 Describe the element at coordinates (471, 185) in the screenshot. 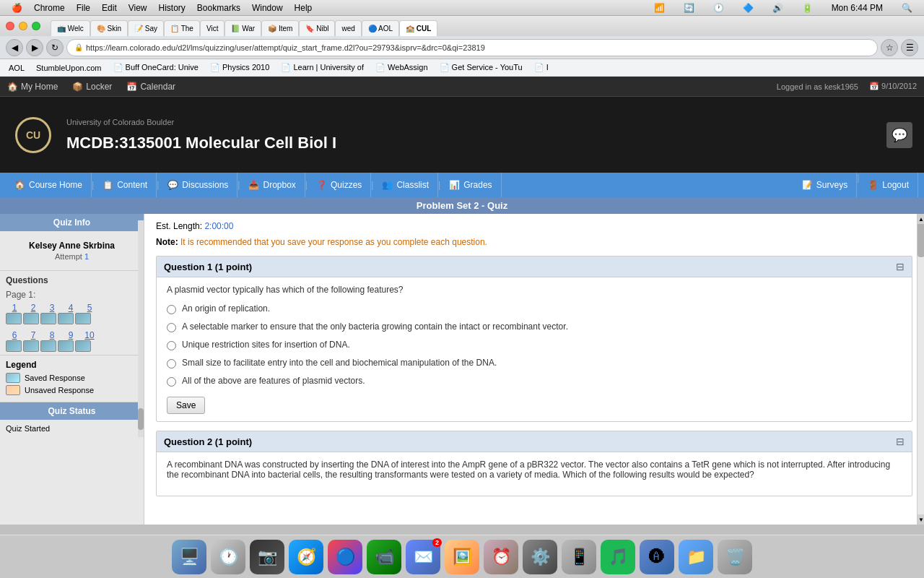

I see `nav-grades: 📊 Grades` at that location.